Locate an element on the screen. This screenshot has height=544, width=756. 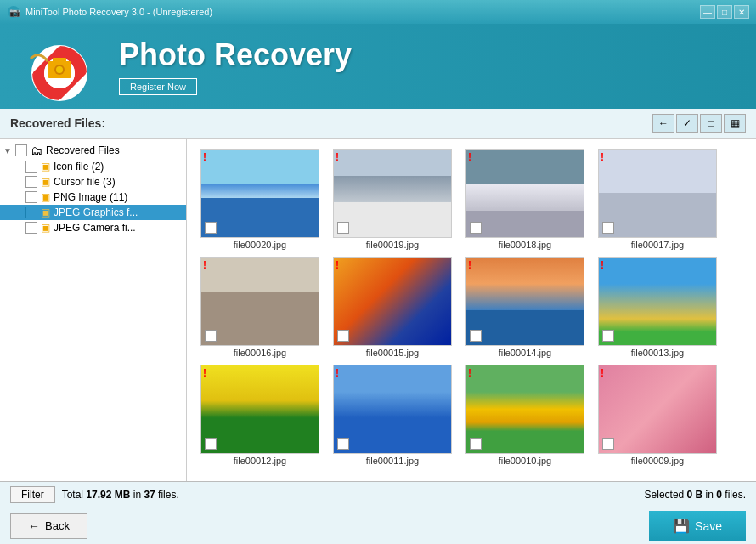
thumbnail-item: !file00009.jpg is located at coordinates (657, 415).